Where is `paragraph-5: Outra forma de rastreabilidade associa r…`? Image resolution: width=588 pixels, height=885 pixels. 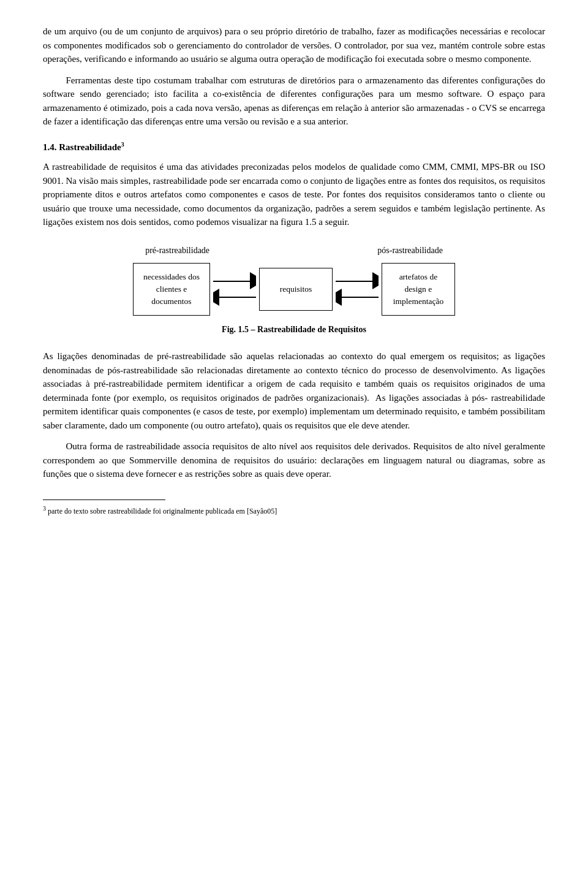 paragraph-5: Outra forma de rastreabilidade associa r… is located at coordinates (294, 460).